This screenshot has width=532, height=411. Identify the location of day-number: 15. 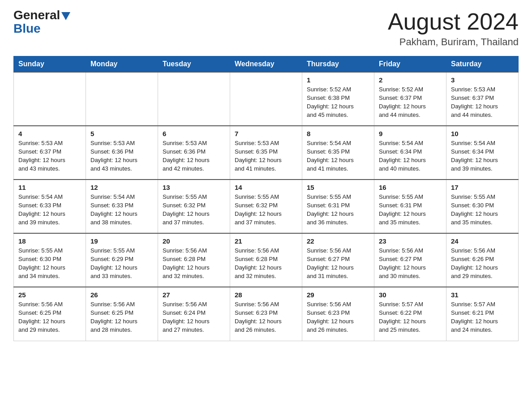
(338, 187).